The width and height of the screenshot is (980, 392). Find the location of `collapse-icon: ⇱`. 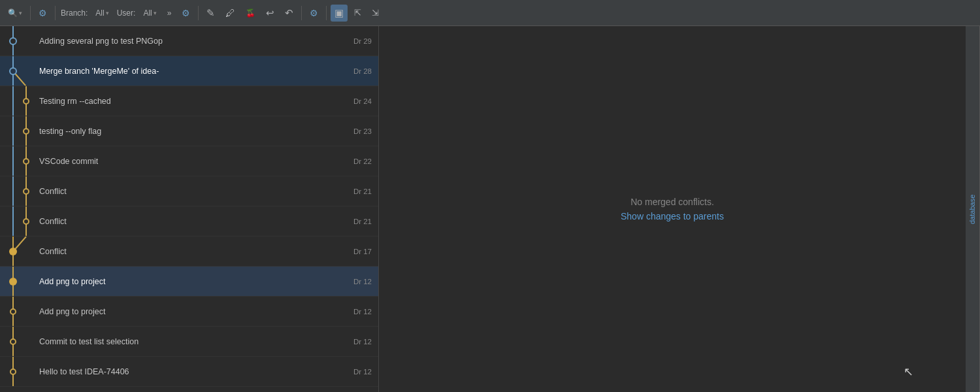

collapse-icon: ⇱ is located at coordinates (358, 13).